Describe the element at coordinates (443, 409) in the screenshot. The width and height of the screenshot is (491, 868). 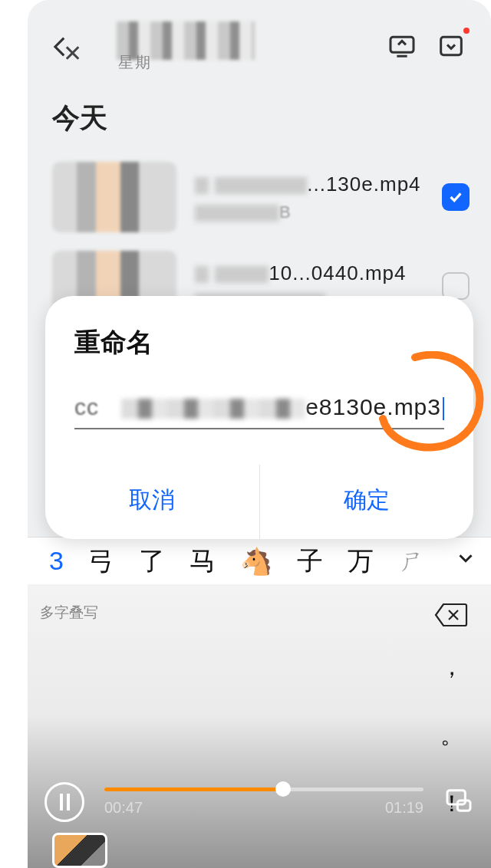
I see `text-caret` at that location.